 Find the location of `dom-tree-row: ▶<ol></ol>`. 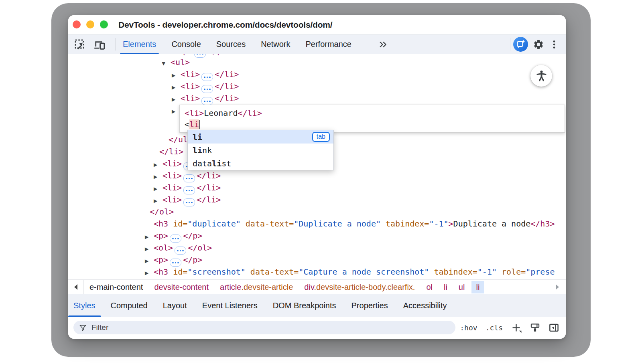

dom-tree-row: ▶<ol></ol> is located at coordinates (178, 248).